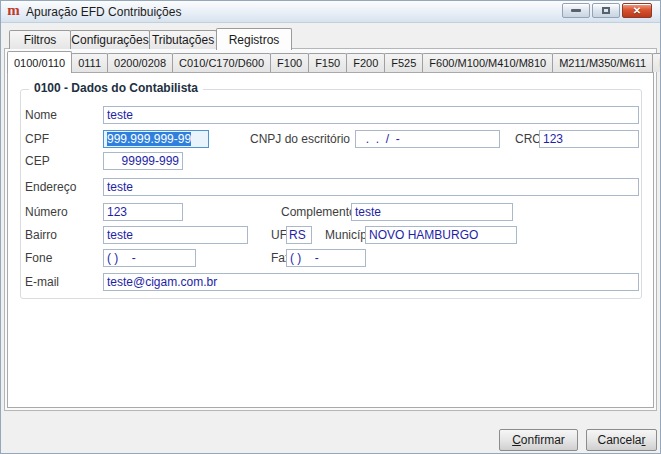 The image size is (661, 454). I want to click on numero-input, so click(143, 212).